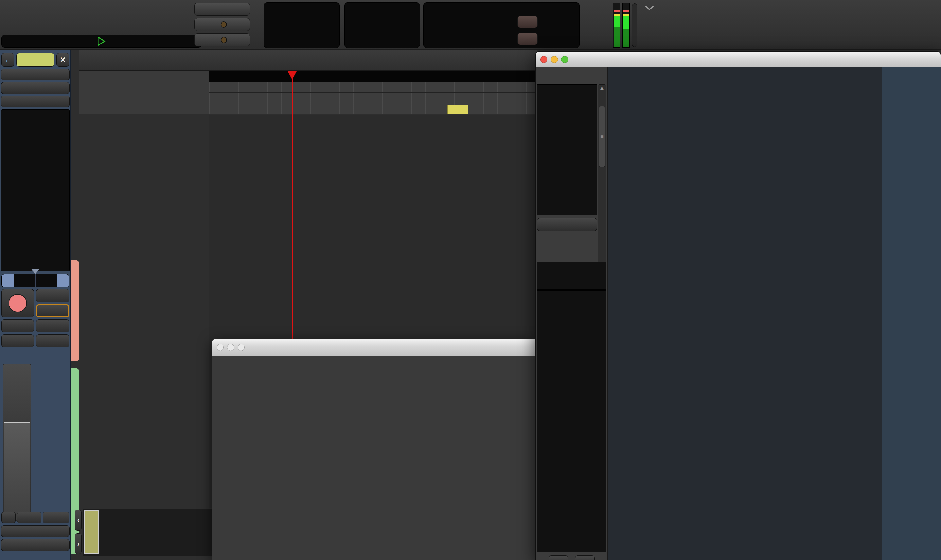  I want to click on gain-fader, so click(17, 443).